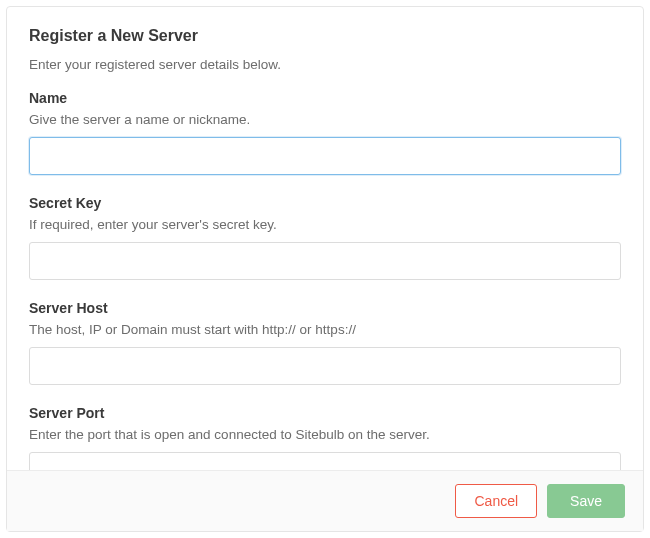 This screenshot has width=650, height=538. What do you see at coordinates (325, 330) in the screenshot?
I see `server-host-help: The host, IP or Domain must start with h…` at bounding box center [325, 330].